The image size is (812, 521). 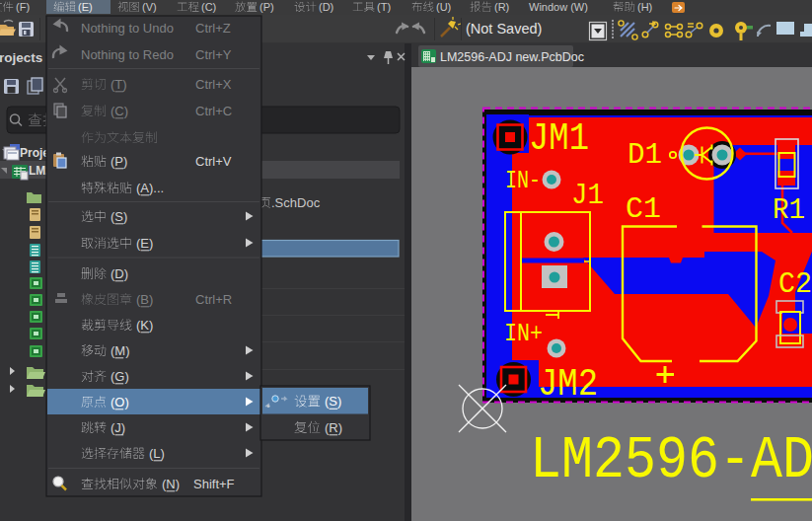 What do you see at coordinates (213, 85) in the screenshot?
I see `svg-text: Ctrl+X` at bounding box center [213, 85].